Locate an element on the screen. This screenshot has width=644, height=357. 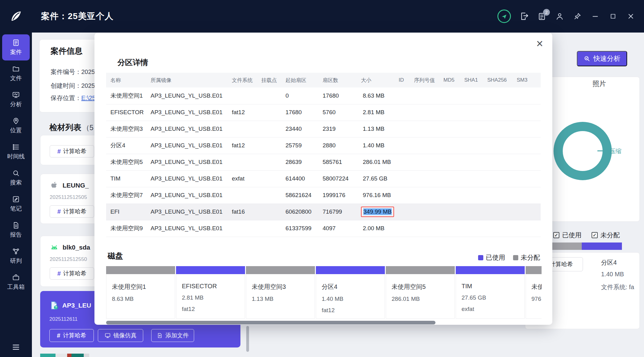
paper-plane-icon is located at coordinates (504, 16).